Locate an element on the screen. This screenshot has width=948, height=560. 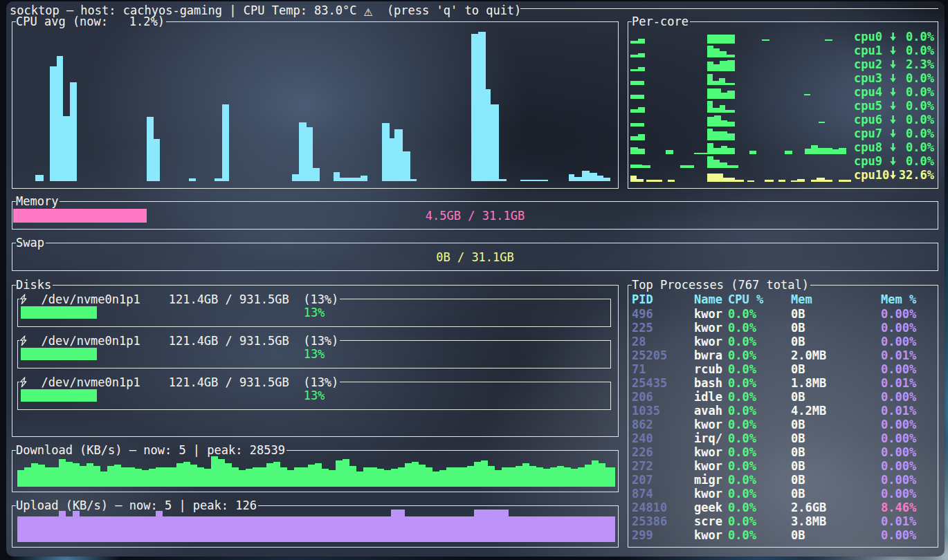
panel-upload: Upload (KB/s) — now: 5 | peak: 126 is located at coordinates (316, 527).